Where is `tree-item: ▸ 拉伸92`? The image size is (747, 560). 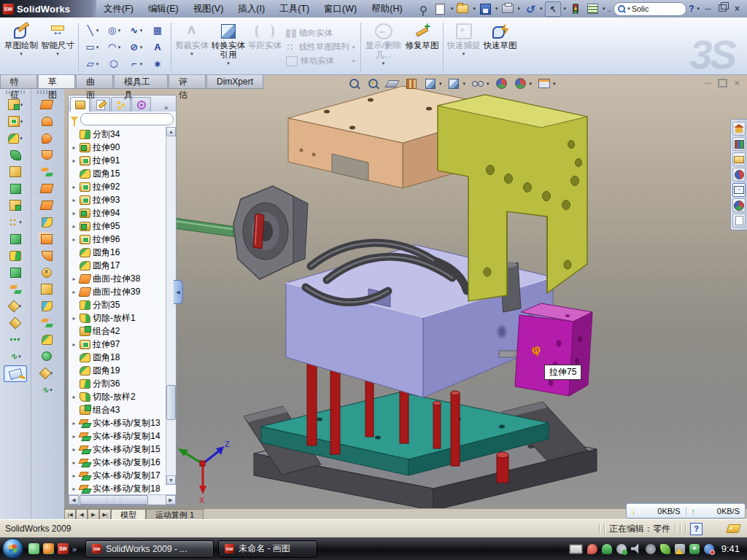
tree-item: ▸ 拉伸92 is located at coordinates (123, 187).